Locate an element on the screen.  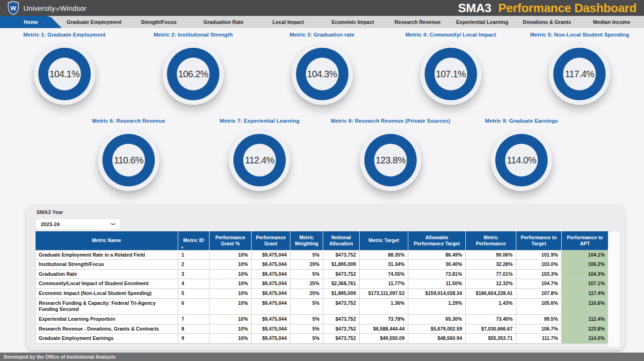
table-cell: 31.34% is located at coordinates (384, 265).